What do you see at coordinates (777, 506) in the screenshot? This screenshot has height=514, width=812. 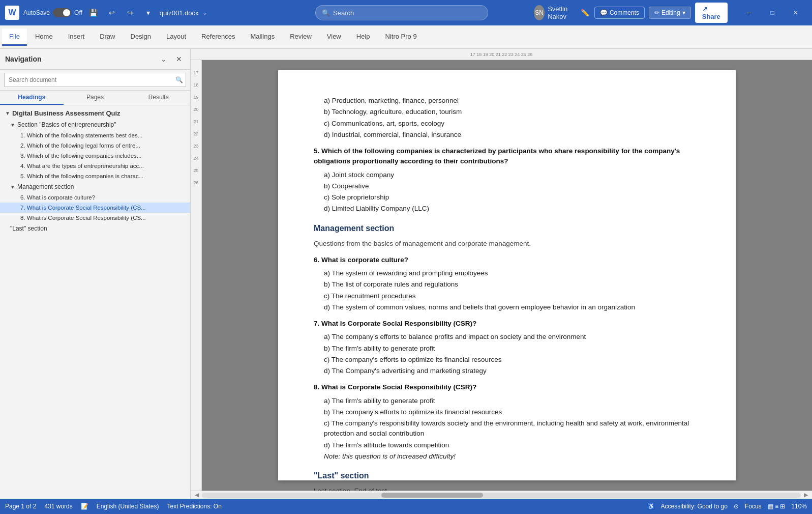 I see `view-icons: ▦ ≡ ⊞` at bounding box center [777, 506].